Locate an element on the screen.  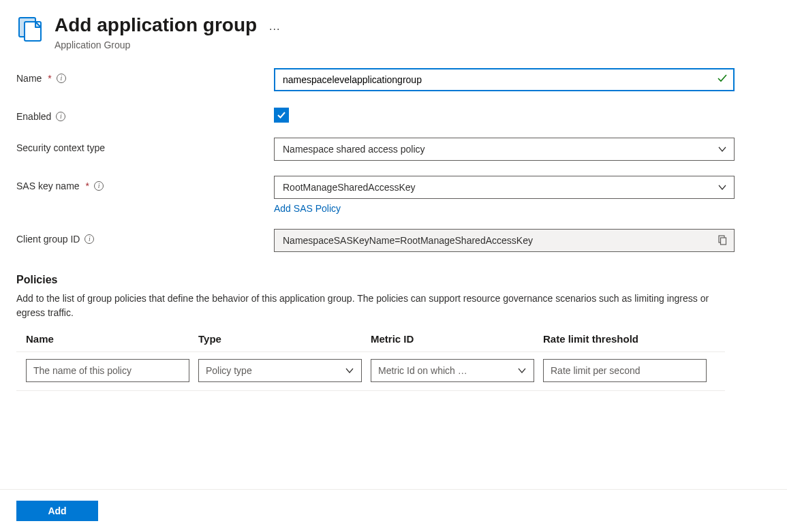
security-context-label: Security context type is located at coordinates (61, 148).